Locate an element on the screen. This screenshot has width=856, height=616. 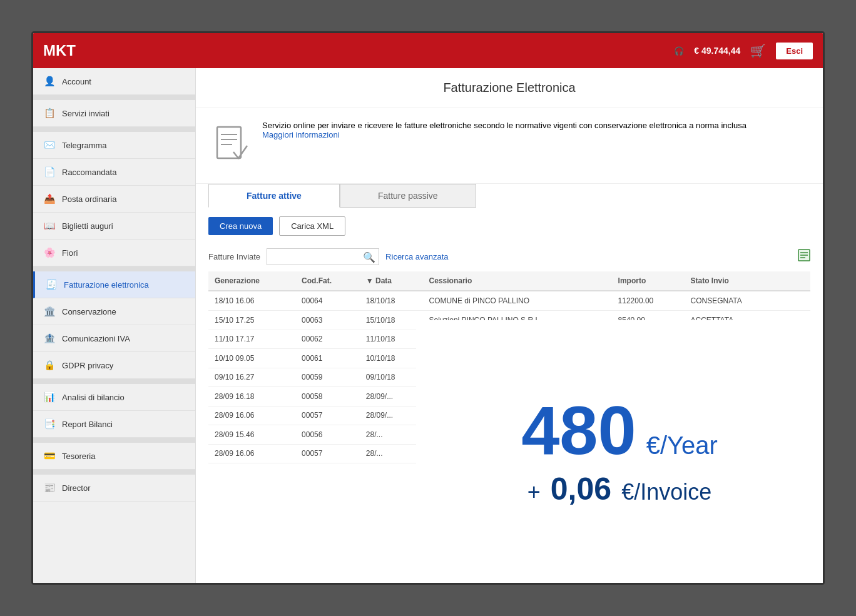
cell-data: 18/10/18 is located at coordinates (392, 301).